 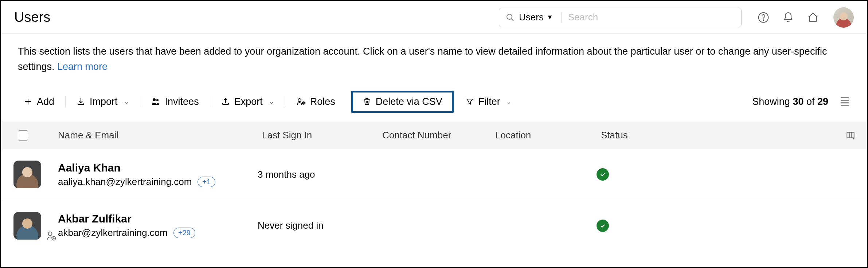 What do you see at coordinates (103, 102) in the screenshot?
I see `import-label: Import` at bounding box center [103, 102].